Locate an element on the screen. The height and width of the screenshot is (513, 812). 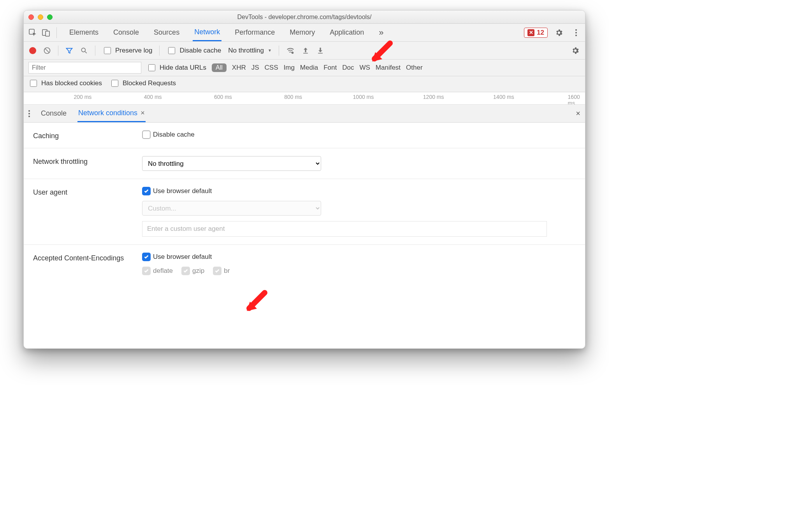
caching-label: Caching is located at coordinates (82, 135).